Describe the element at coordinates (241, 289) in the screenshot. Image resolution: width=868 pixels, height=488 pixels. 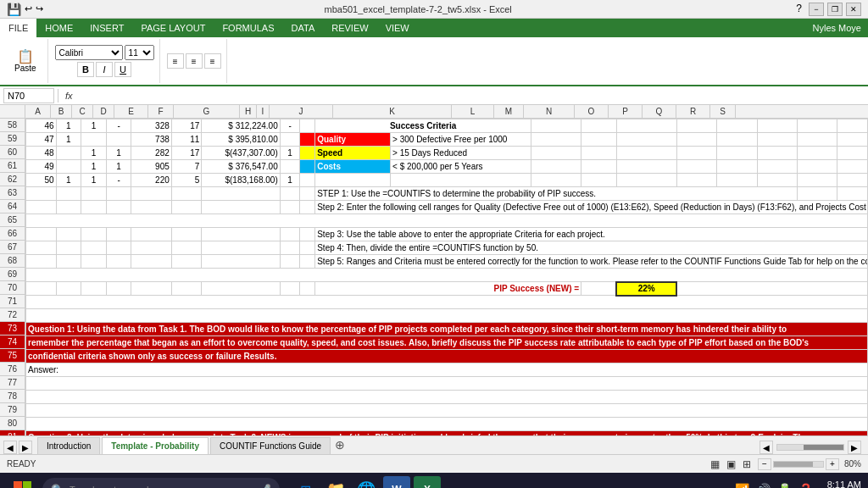
I see `cell-70-g` at that location.